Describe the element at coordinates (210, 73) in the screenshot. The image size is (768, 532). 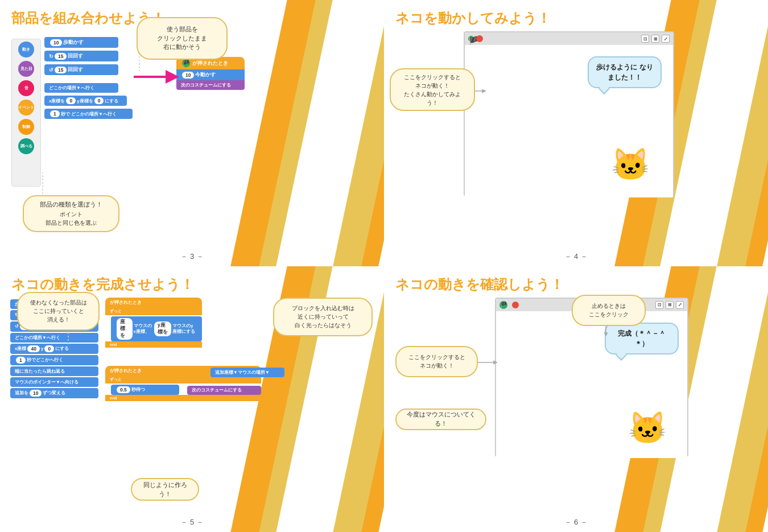
I see `event-blocks: 🏴 が押されたとき 10今動かす 次のコスチュームにする` at that location.